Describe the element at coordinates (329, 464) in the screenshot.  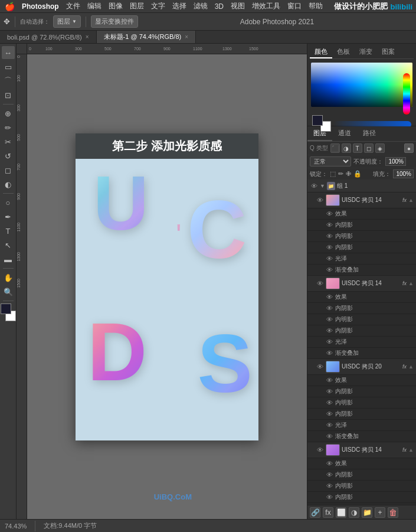
I see `layer4-eff-vis: 👁` at that location.